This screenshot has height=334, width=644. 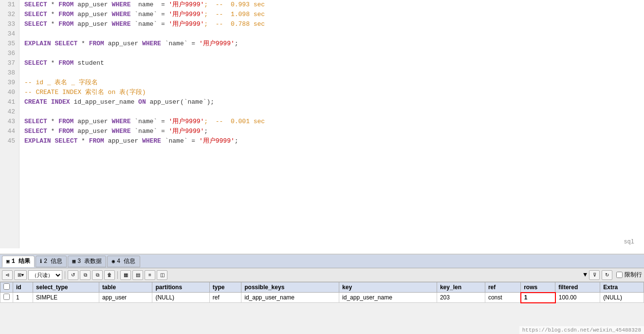 I want to click on tab-bar: ▣1 结果ℹ2 信息▦3 表数据◉4 信息, so click(x=322, y=261).